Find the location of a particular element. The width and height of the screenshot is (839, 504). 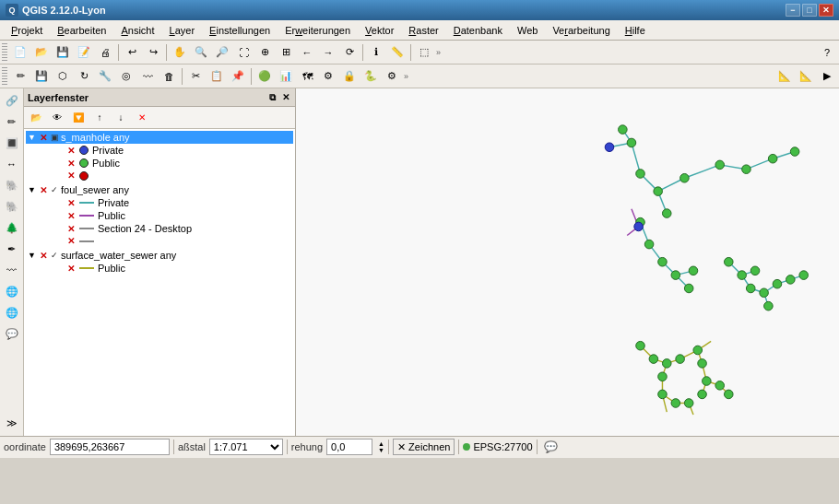

digitize-button: ◎ is located at coordinates (126, 76).